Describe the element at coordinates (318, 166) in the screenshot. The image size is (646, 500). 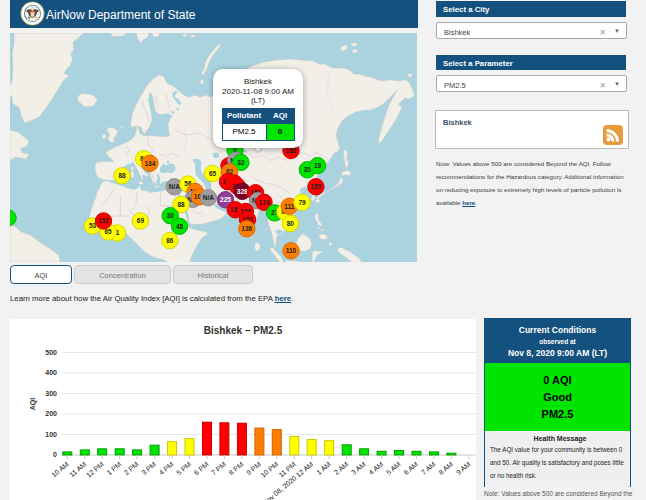
I see `svg-text: 19` at that location.